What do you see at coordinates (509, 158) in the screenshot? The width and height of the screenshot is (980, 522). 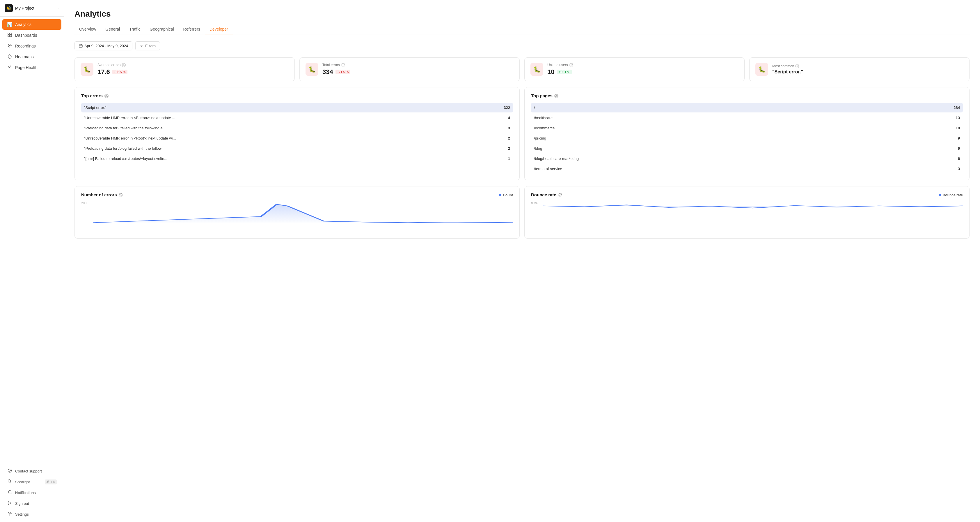 I see `error-count: 1` at bounding box center [509, 158].